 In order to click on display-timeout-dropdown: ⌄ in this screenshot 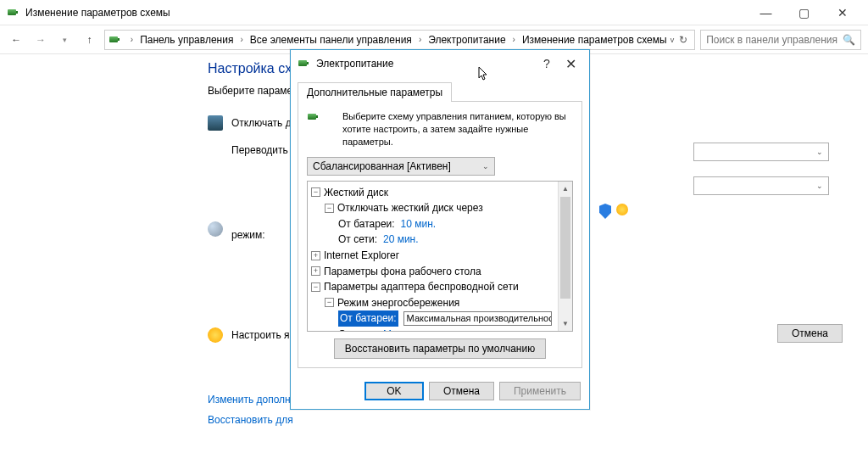, I will do `click(761, 152)`.